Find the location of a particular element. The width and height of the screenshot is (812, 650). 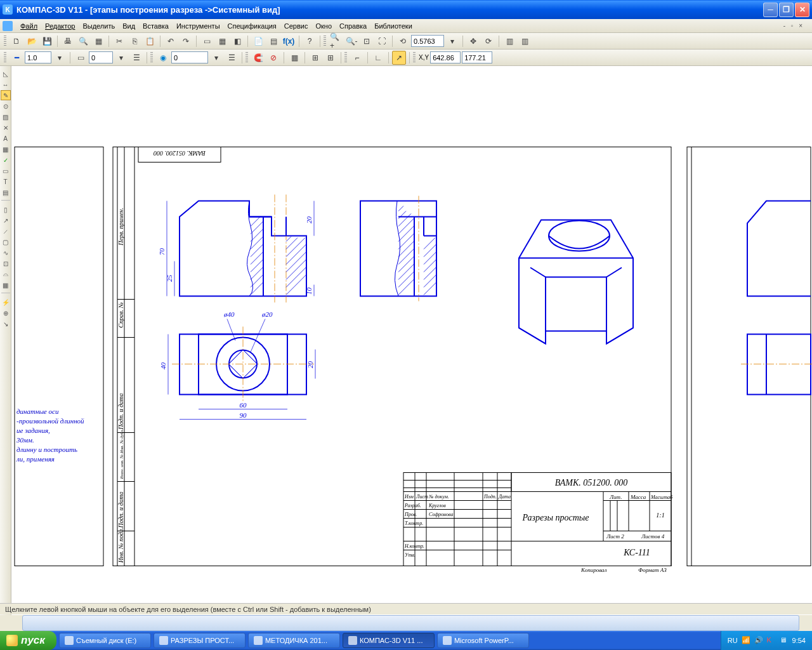

menu-insert: Вставка is located at coordinates (156, 26).